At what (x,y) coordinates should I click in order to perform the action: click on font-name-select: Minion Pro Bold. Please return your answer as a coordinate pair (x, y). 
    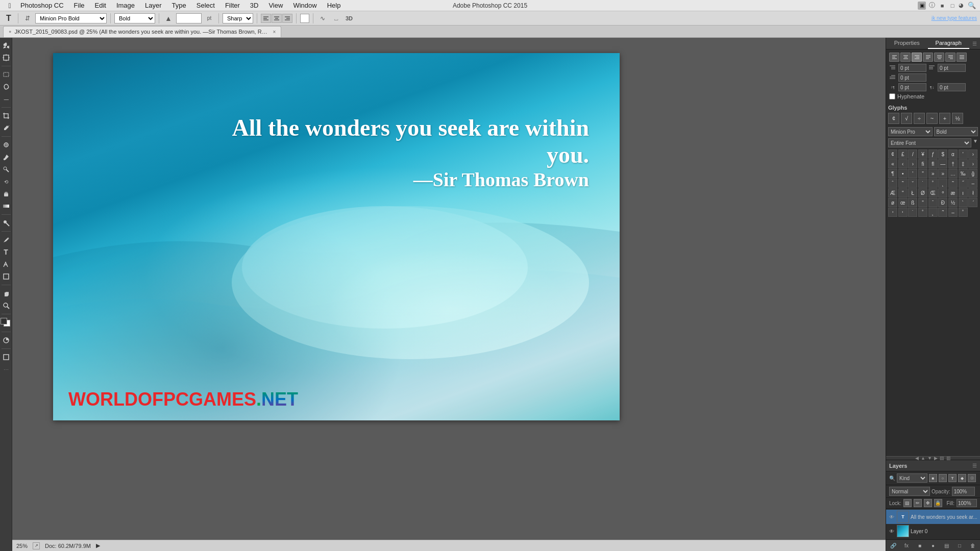
    Looking at the image, I should click on (71, 18).